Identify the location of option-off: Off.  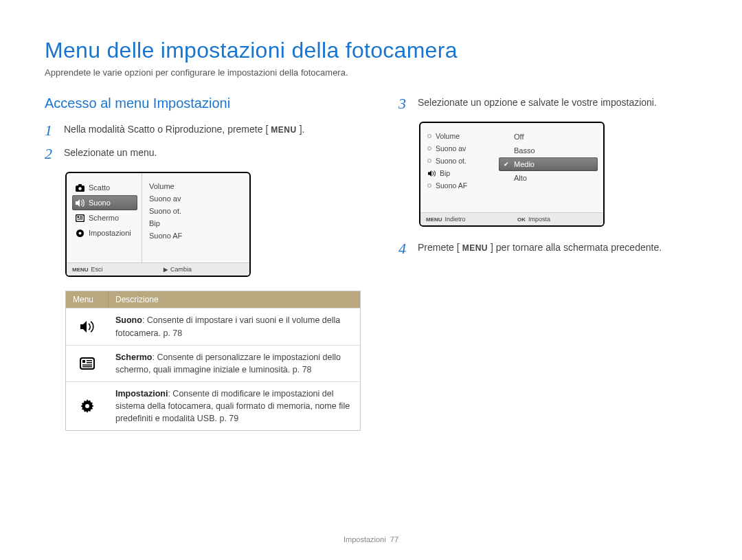
(548, 137).